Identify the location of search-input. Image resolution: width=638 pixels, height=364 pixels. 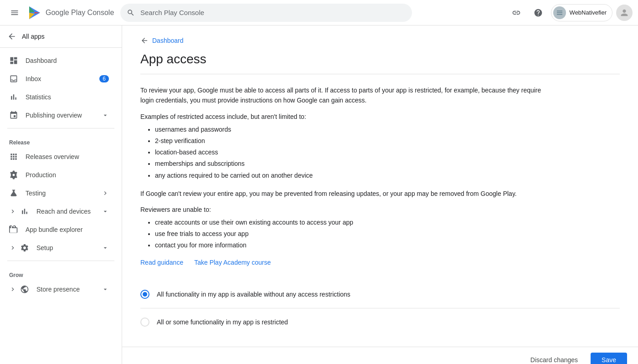
(266, 13).